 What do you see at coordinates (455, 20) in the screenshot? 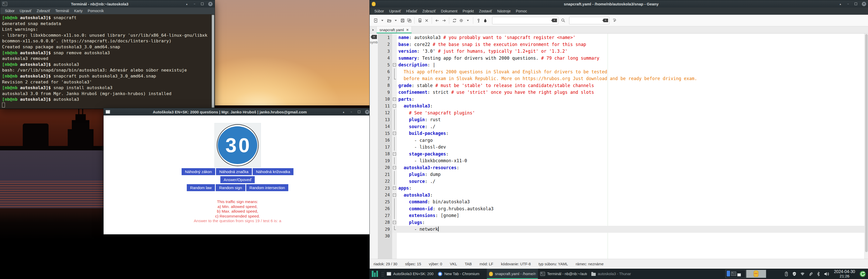
I see `compile-icon` at bounding box center [455, 20].